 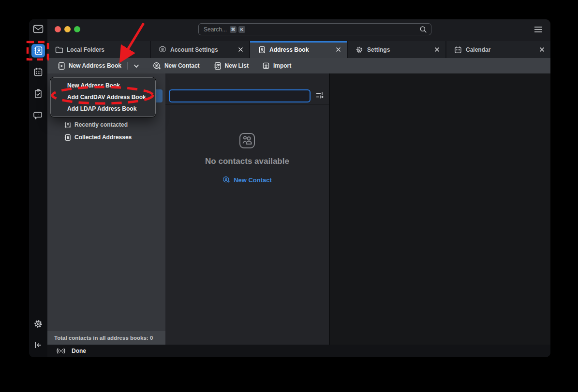 I want to click on status-bar: Done, so click(x=299, y=351).